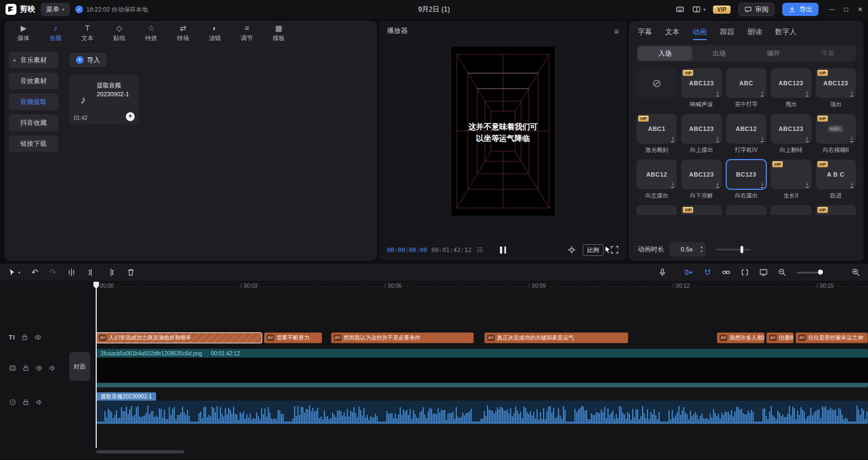  Describe the element at coordinates (479, 452) in the screenshot. I see `horizontal-scrollbar` at that location.